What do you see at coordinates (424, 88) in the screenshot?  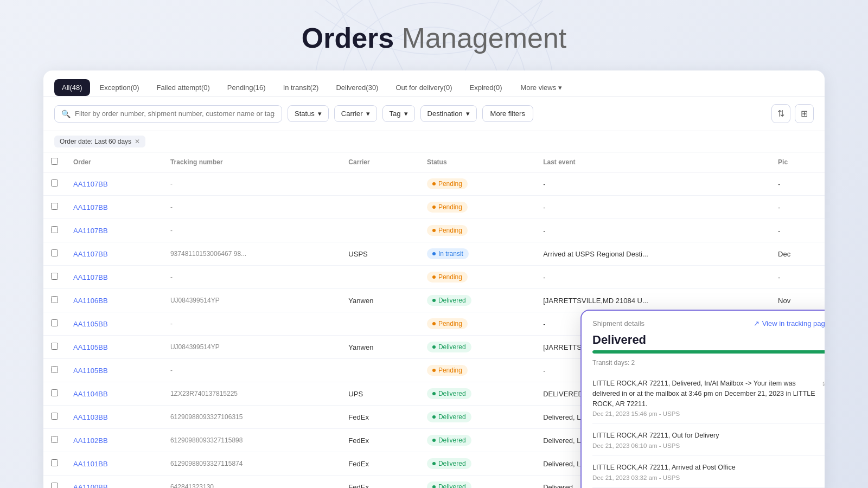 I see `tab-out-for-delivery: Out for delivery(0)` at bounding box center [424, 88].